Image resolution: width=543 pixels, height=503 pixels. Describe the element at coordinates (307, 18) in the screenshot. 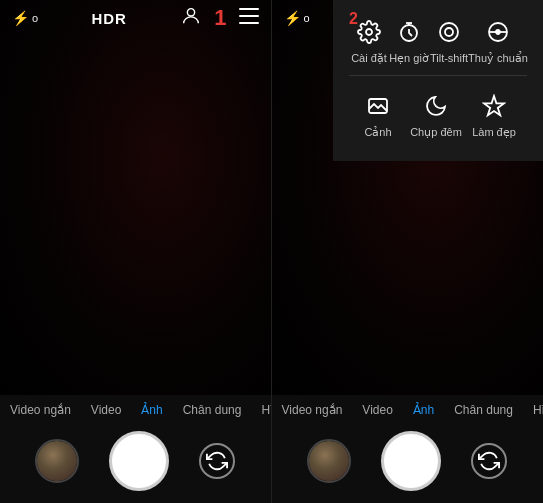

I see `flash-off-label-right: o` at that location.